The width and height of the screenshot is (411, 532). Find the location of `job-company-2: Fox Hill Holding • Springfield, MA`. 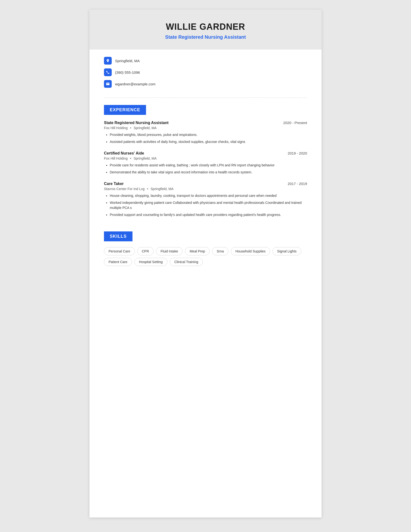

job-company-2: Fox Hill Holding • Springfield, MA is located at coordinates (206, 158).